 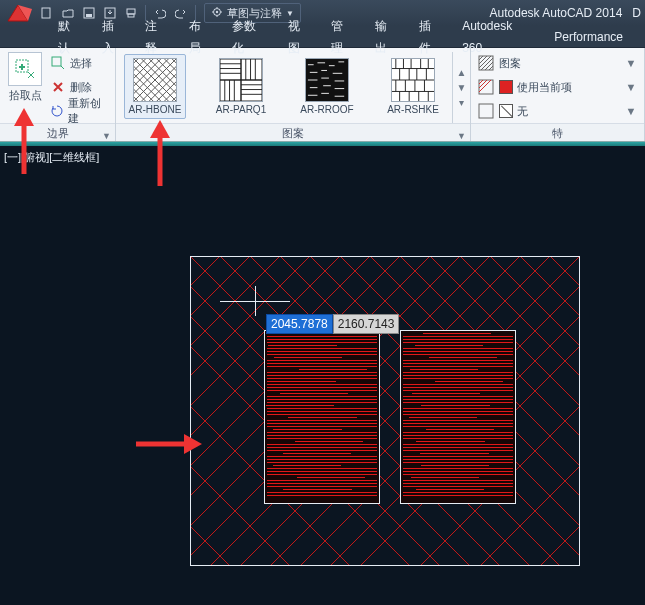 I want to click on hatch-bg-icon, so click(x=486, y=111).